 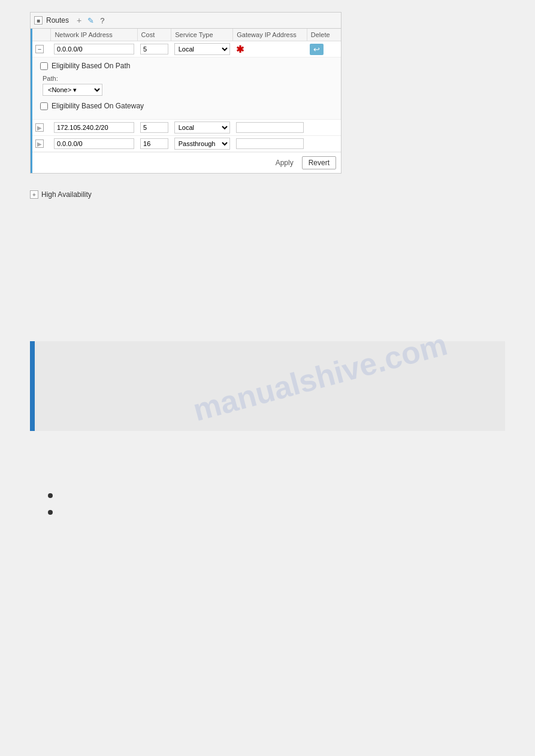 I want to click on eligibility-gateway-row: Eligibility Based On Gateway, so click(x=187, y=106).